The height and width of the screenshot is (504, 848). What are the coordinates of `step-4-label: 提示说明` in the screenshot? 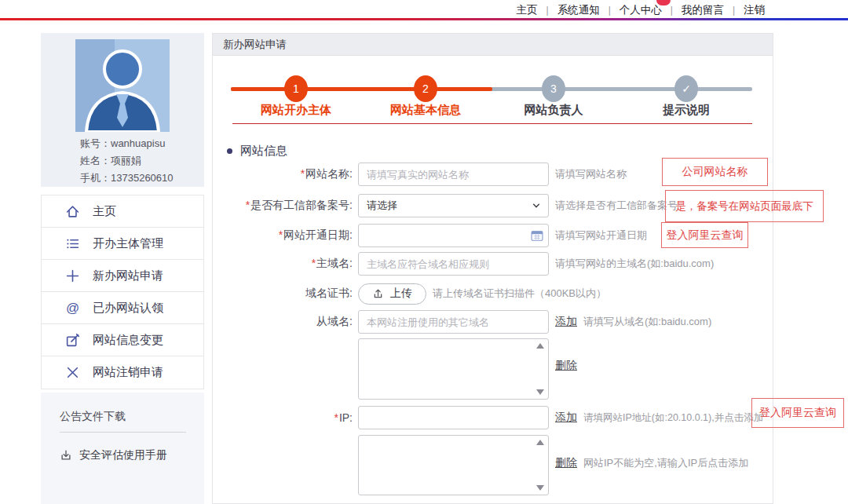 It's located at (686, 110).